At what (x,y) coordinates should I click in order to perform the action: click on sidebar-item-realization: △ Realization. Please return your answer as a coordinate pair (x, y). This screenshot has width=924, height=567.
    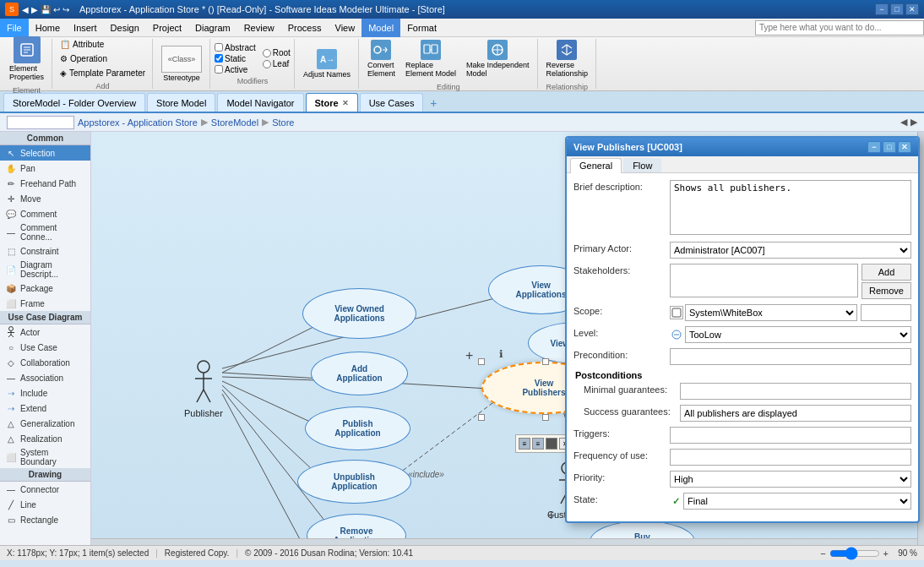
    Looking at the image, I should click on (46, 439).